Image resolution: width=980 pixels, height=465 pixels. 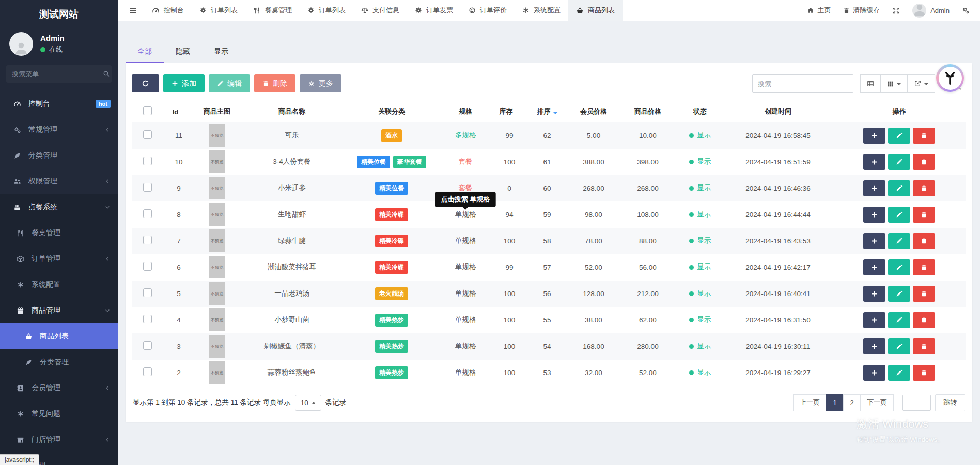 I want to click on page-jump-button: 跳转, so click(x=950, y=403).